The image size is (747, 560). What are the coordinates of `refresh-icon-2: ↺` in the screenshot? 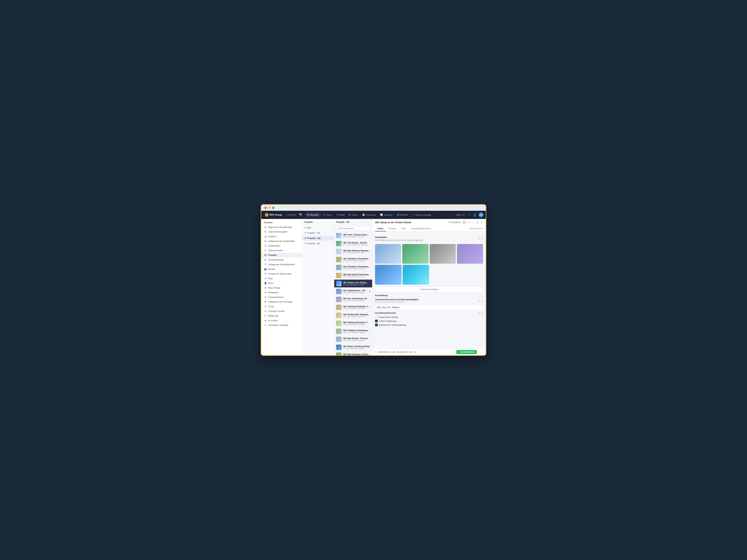 It's located at (482, 301).